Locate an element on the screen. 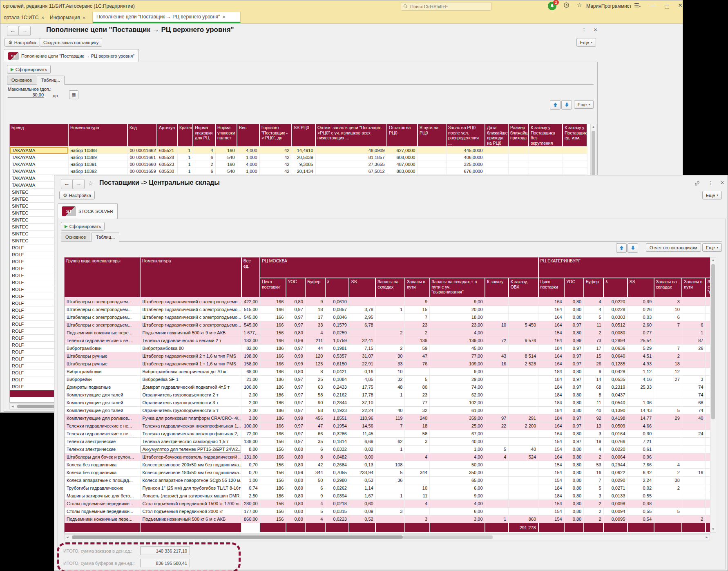  table-row: Комплектующие для роликов...Ручка для ро… is located at coordinates (387, 419).